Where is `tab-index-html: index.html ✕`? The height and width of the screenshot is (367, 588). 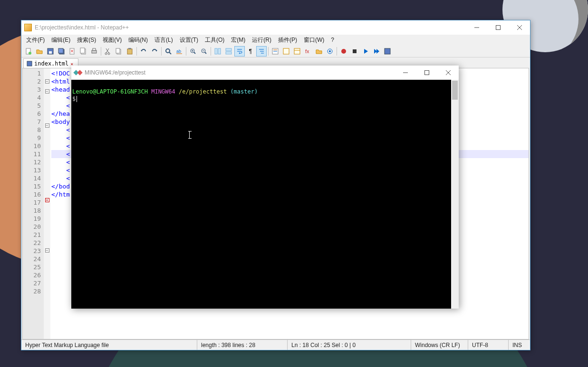
tab-index-html: index.html ✕ is located at coordinates (51, 63).